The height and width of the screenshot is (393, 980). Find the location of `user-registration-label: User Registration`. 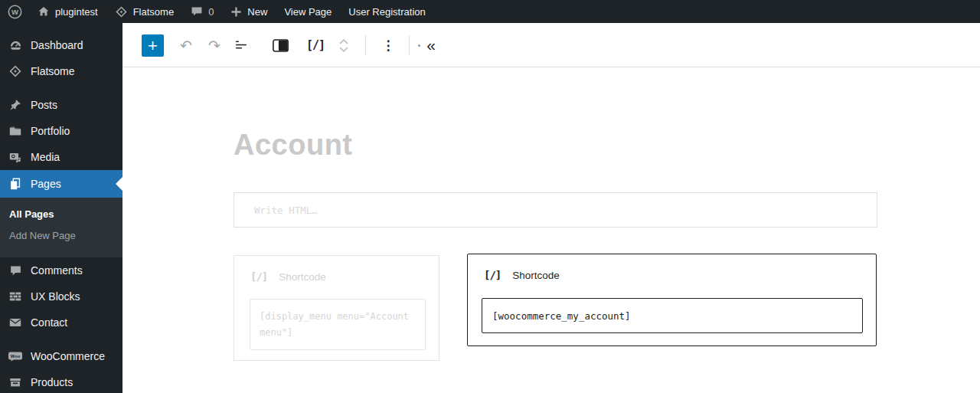

user-registration-label: User Registration is located at coordinates (387, 12).